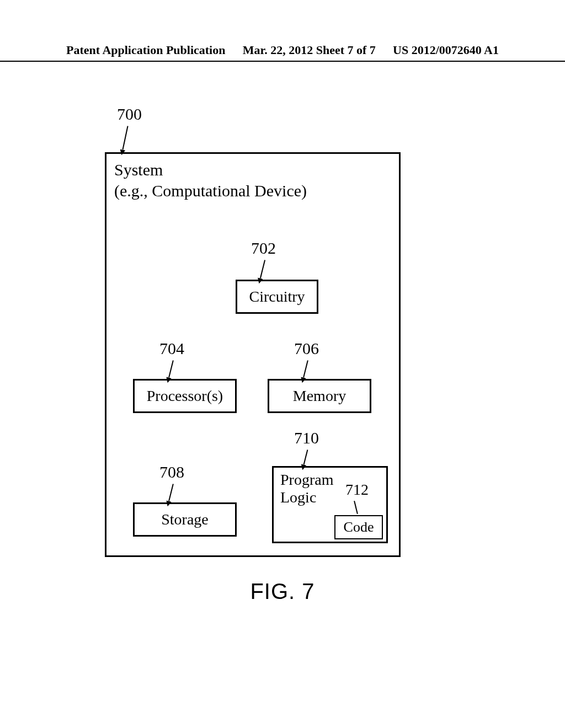  Describe the element at coordinates (146, 50) in the screenshot. I see `header-left: Patent Application Publication` at that location.